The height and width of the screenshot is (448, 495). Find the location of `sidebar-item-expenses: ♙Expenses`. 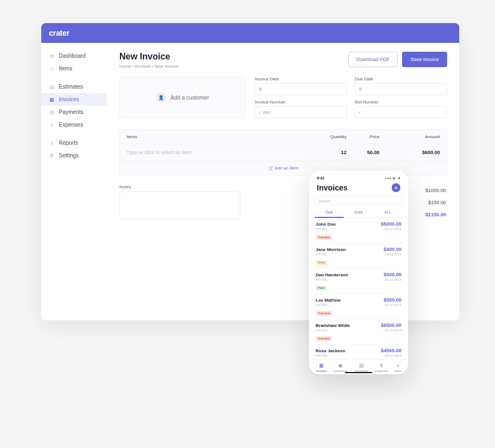

sidebar-item-expenses: ♙Expenses is located at coordinates (74, 124).